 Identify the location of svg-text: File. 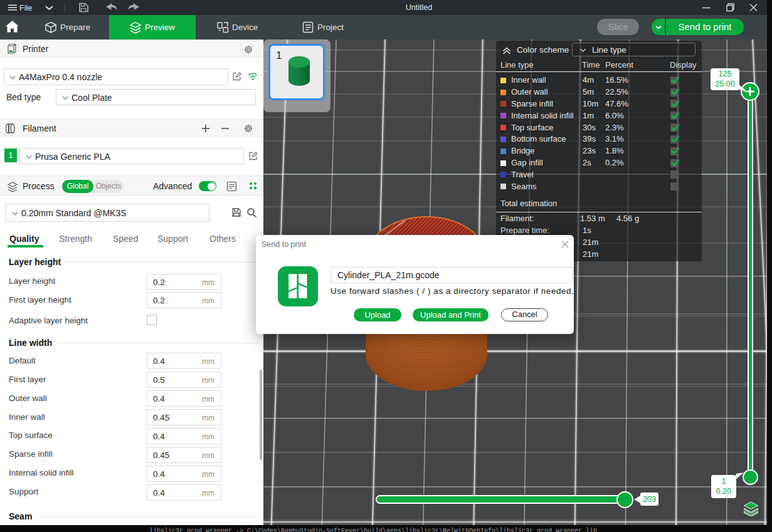
(26, 8).